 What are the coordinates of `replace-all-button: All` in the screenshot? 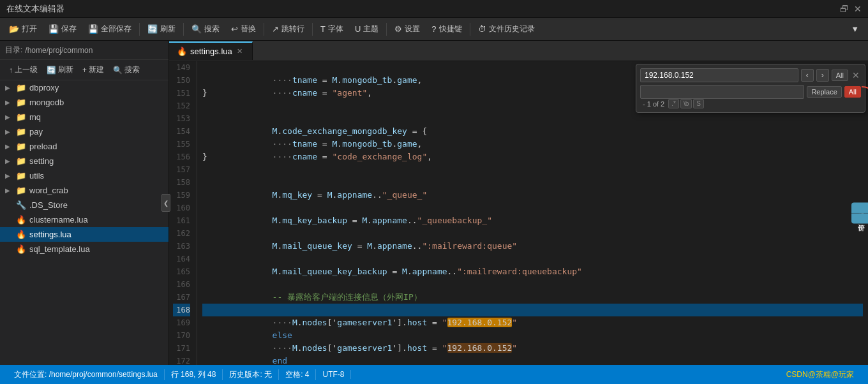 It's located at (853, 92).